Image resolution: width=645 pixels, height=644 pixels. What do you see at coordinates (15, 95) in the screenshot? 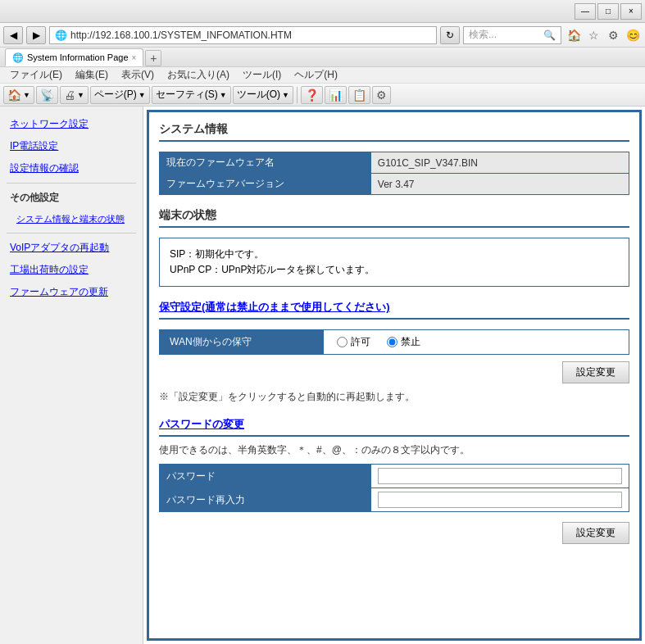
I see `home-icon: 🏠` at bounding box center [15, 95].